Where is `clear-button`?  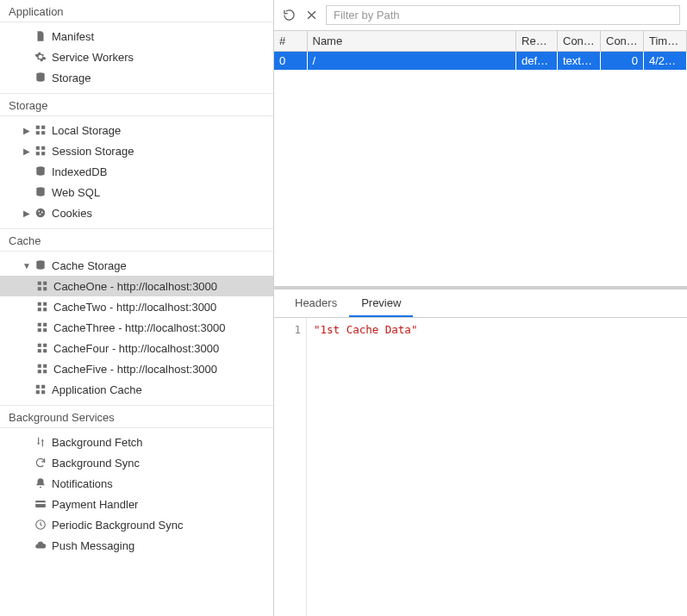
clear-button is located at coordinates (311, 16).